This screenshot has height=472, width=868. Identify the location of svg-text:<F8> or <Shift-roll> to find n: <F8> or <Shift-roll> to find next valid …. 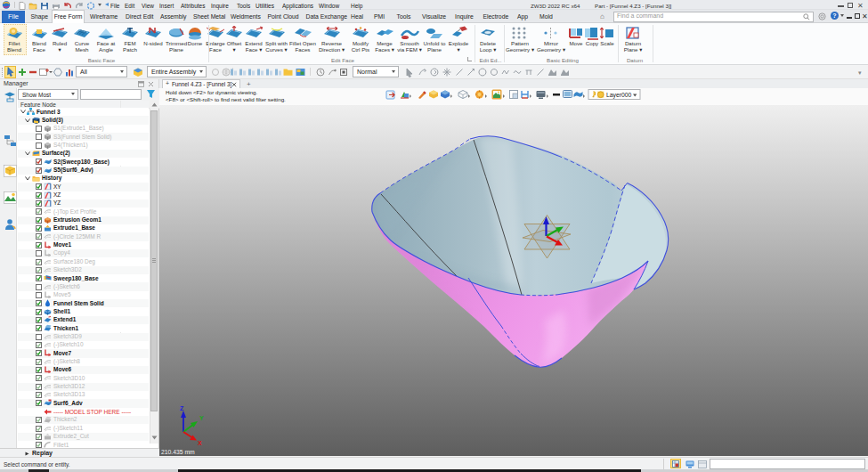
(226, 100).